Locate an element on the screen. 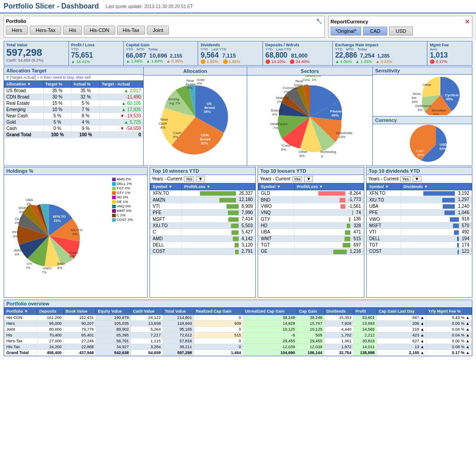 The image size is (476, 453). winners-filter-yes: Yes is located at coordinates (189, 179).